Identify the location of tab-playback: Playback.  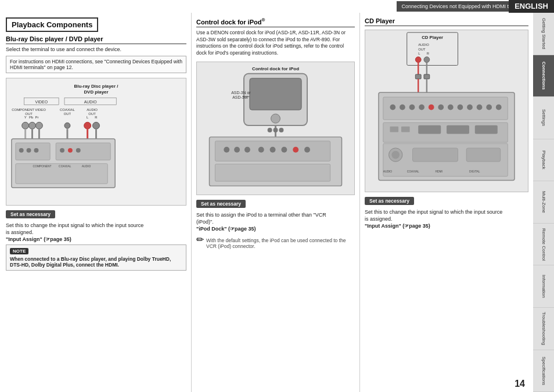
(544, 160).